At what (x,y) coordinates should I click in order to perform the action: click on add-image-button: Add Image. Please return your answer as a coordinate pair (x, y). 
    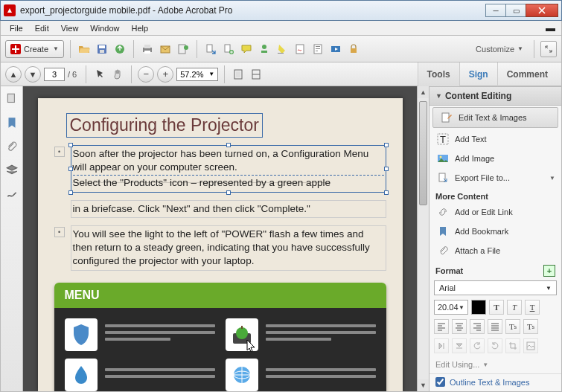
    Looking at the image, I should click on (496, 158).